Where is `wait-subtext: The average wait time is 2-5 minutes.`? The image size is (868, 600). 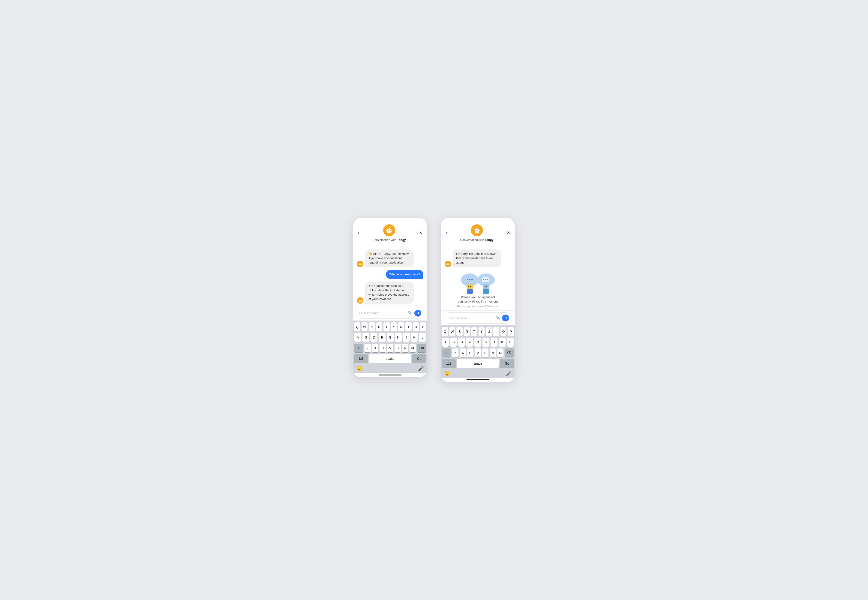
wait-subtext: The average wait time is 2-5 minutes. is located at coordinates (478, 306).